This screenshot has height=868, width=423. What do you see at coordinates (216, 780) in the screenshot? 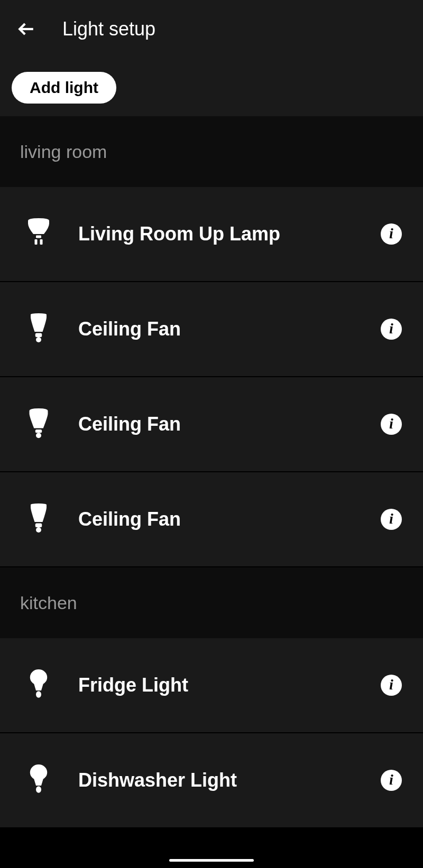
I see `light-name-label: Dishwasher Light` at bounding box center [216, 780].